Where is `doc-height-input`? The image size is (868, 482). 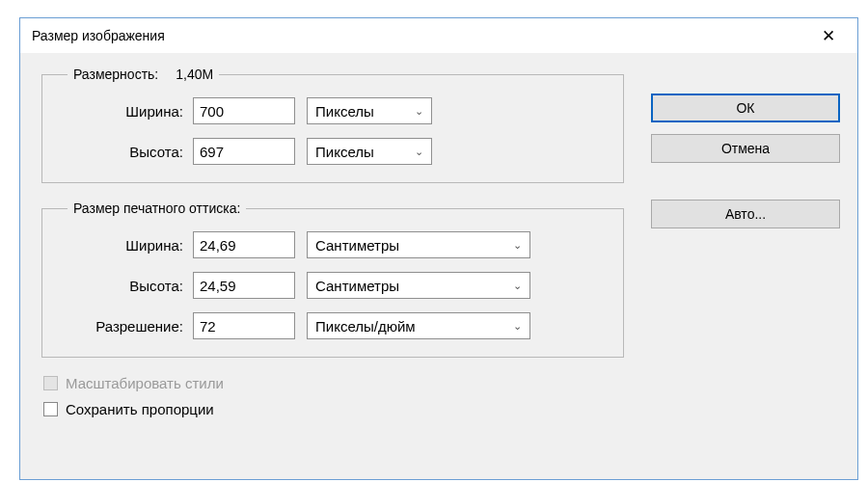
doc-height-input is located at coordinates (244, 285).